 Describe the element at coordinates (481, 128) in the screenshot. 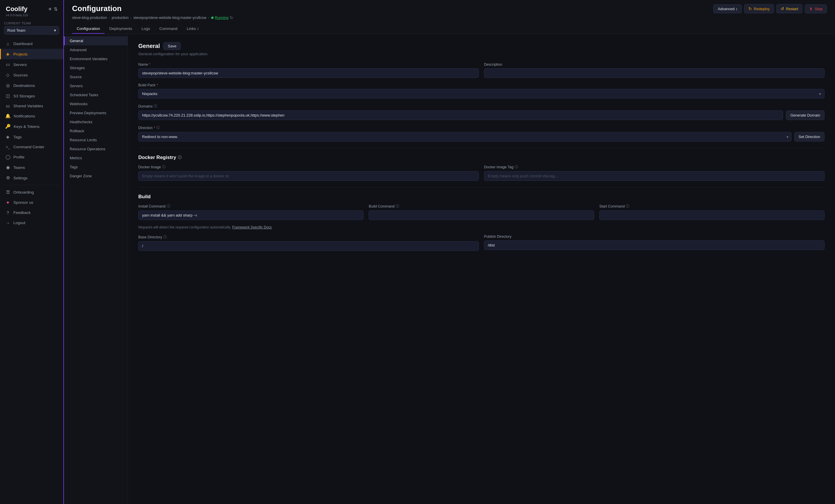

I see `direction-label: Direction * ⓘ` at that location.